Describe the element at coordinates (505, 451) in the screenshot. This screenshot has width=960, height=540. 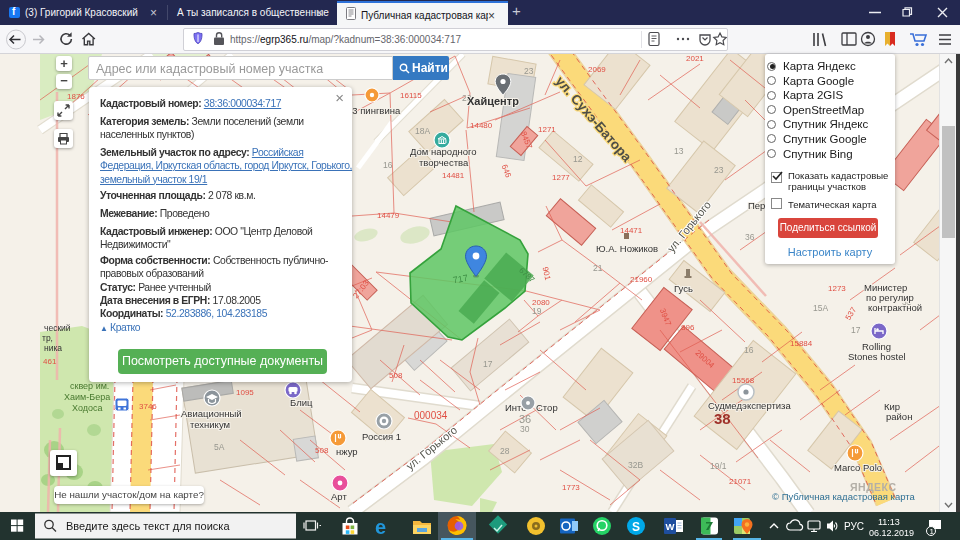
I see `svg-text: 28` at that location.